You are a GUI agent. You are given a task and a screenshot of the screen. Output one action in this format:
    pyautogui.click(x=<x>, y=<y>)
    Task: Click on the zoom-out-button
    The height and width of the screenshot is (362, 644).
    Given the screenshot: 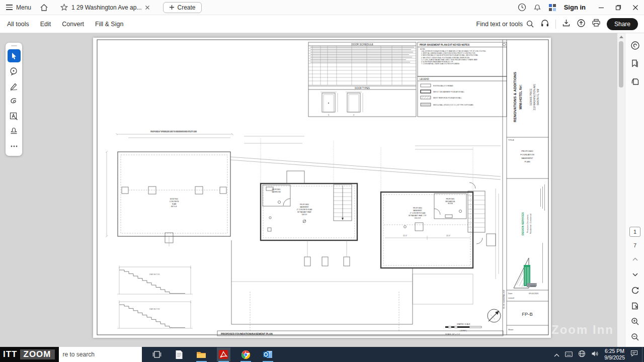 What is the action you would take?
    pyautogui.click(x=635, y=337)
    